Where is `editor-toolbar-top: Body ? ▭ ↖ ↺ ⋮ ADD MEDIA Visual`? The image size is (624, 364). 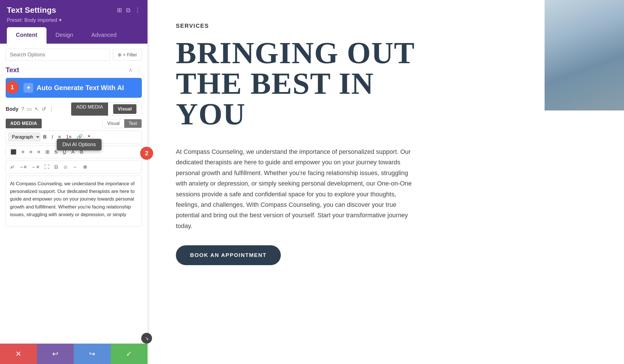 editor-toolbar-top: Body ? ▭ ↖ ↺ ⋮ ADD MEDIA Visual is located at coordinates (74, 109).